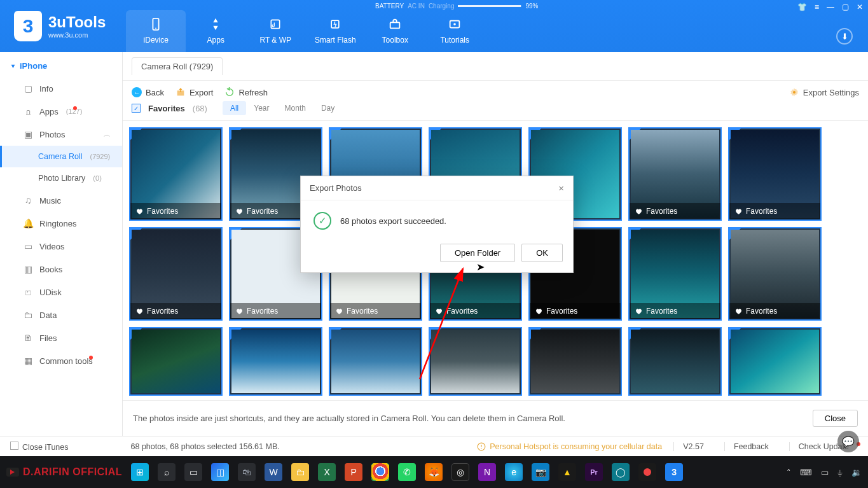  I want to click on close-itunes-checkbox: Close iTunes, so click(39, 447).